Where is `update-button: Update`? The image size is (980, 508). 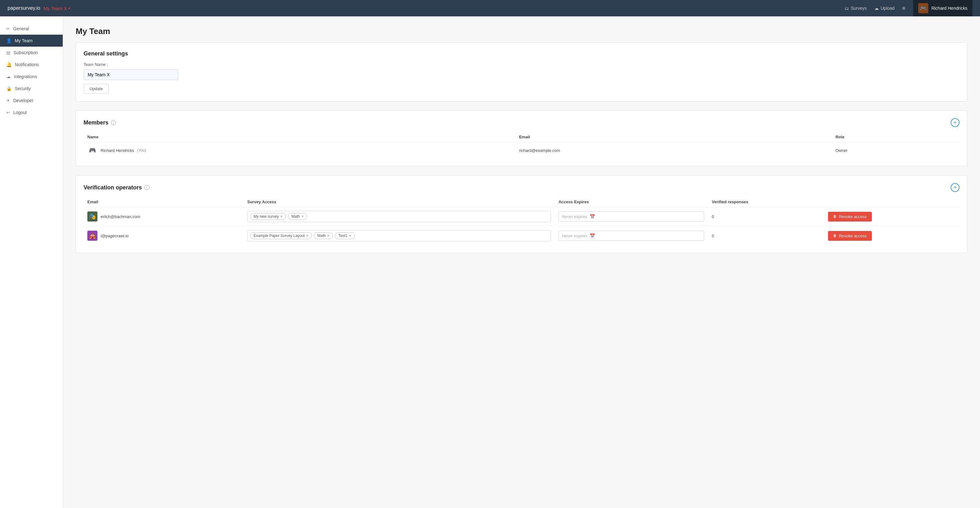
update-button: Update is located at coordinates (96, 89).